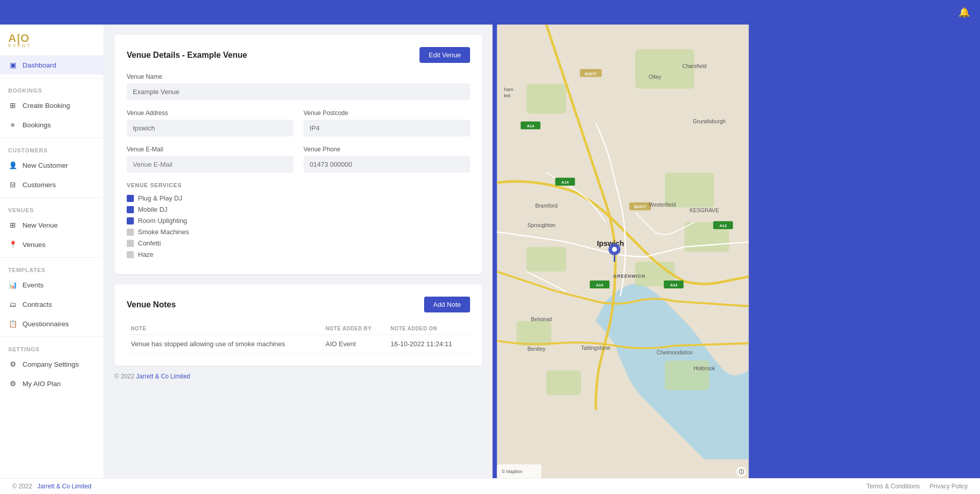  What do you see at coordinates (162, 221) in the screenshot?
I see `service-name: Room Uplighting` at bounding box center [162, 221].